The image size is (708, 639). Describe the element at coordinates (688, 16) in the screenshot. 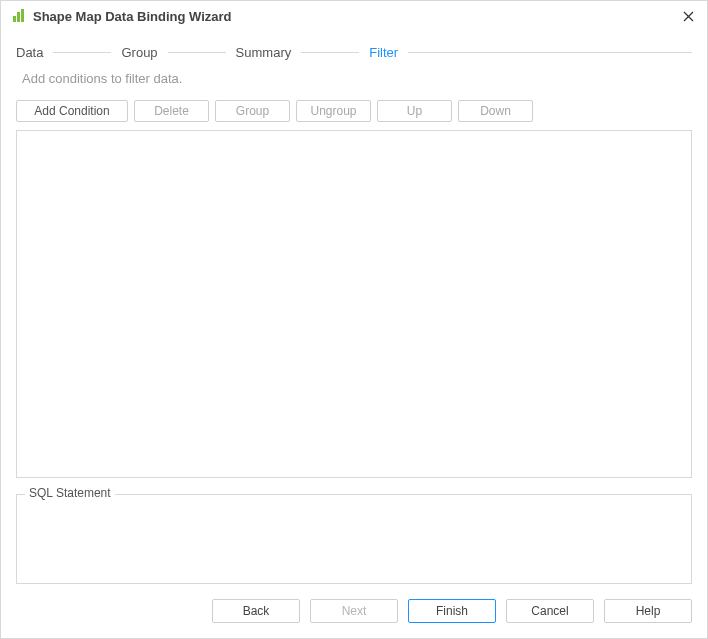

I see `close-icon` at that location.